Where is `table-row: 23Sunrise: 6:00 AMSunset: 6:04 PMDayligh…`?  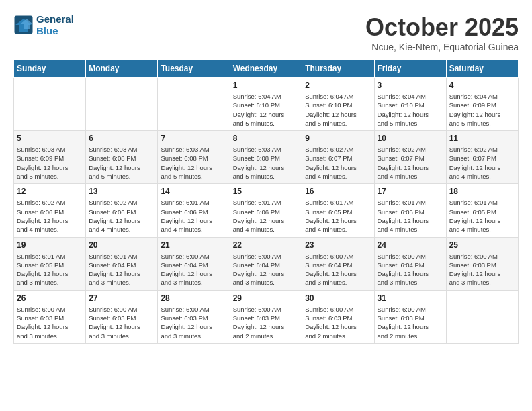
table-row: 23Sunrise: 6:00 AMSunset: 6:04 PMDayligh… is located at coordinates (339, 263).